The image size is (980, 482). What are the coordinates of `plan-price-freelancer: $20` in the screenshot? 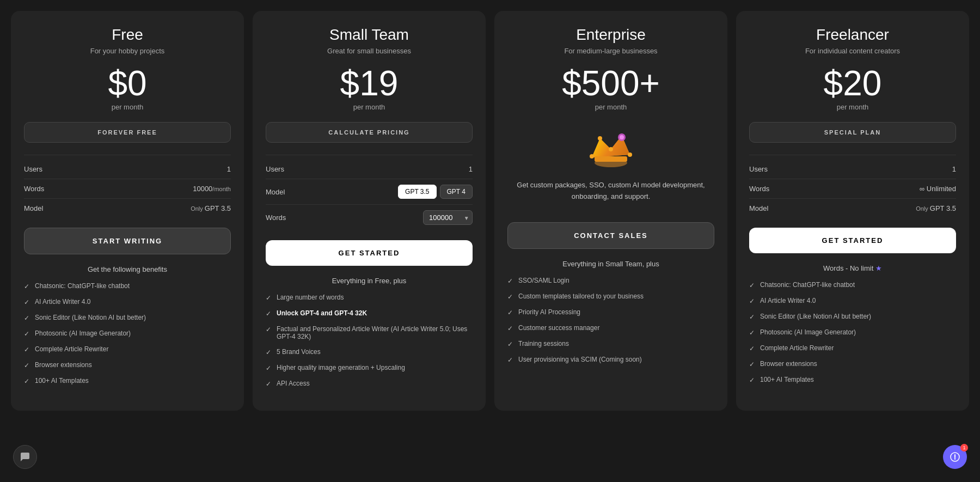 It's located at (853, 83).